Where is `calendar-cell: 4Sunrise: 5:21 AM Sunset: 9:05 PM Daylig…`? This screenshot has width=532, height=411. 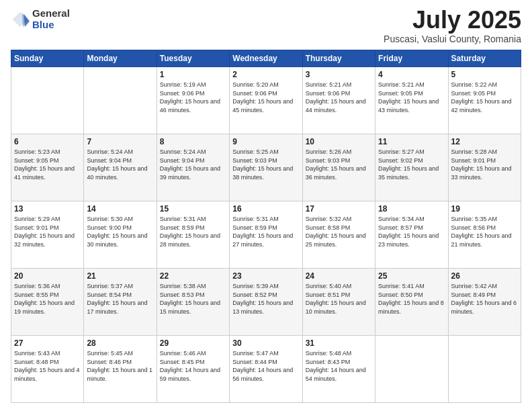
calendar-cell: 4Sunrise: 5:21 AM Sunset: 9:05 PM Daylig… is located at coordinates (412, 101).